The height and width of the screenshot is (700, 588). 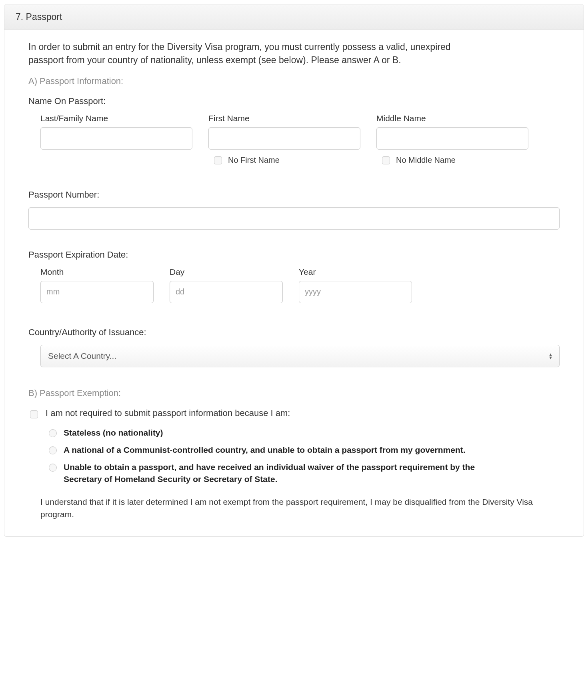 I want to click on exemption-option-stateless-radio, so click(x=53, y=433).